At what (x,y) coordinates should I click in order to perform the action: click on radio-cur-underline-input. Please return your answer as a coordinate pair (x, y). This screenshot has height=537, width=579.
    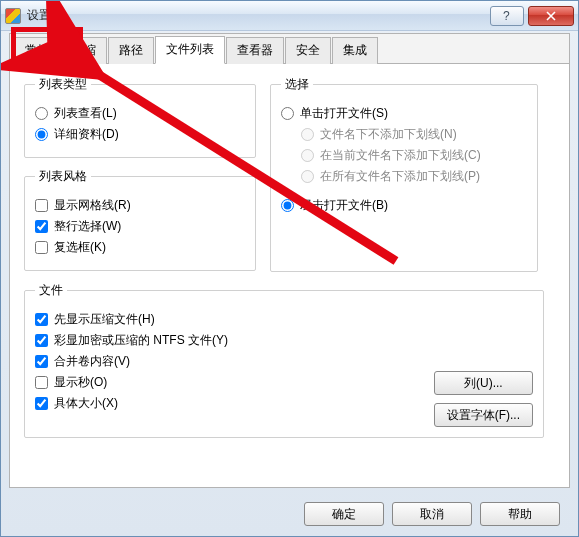
    Looking at the image, I should click on (308, 156).